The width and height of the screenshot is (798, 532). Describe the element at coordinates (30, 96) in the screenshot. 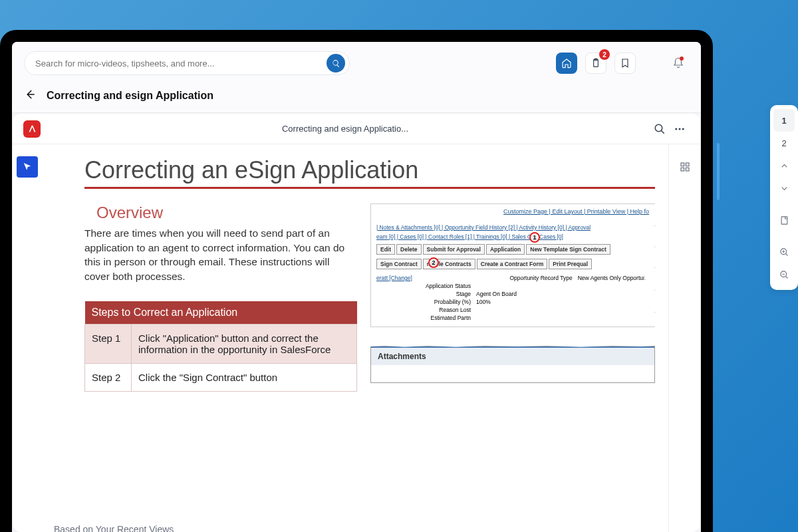

I see `back-button` at that location.